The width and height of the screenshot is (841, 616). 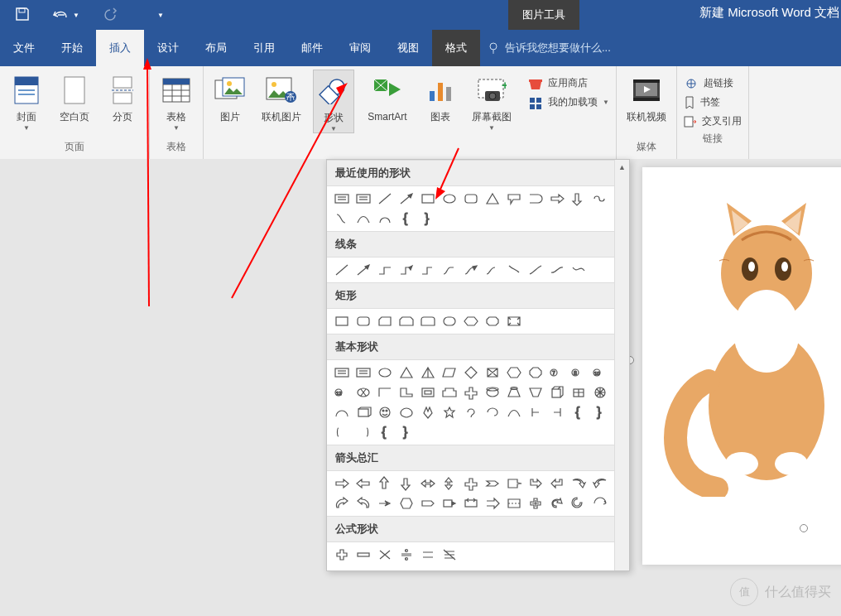 I want to click on tab-insert: 插入, so click(x=120, y=48).